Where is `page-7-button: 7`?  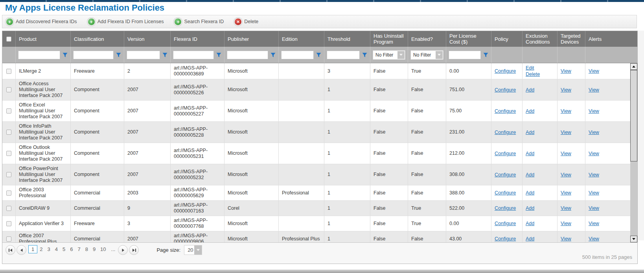 page-7-button: 7 is located at coordinates (79, 249).